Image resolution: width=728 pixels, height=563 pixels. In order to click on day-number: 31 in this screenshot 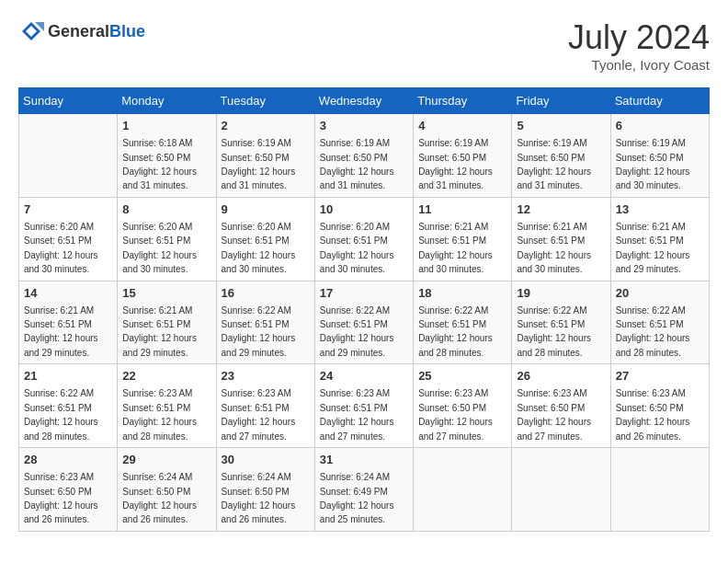, I will do `click(364, 460)`.